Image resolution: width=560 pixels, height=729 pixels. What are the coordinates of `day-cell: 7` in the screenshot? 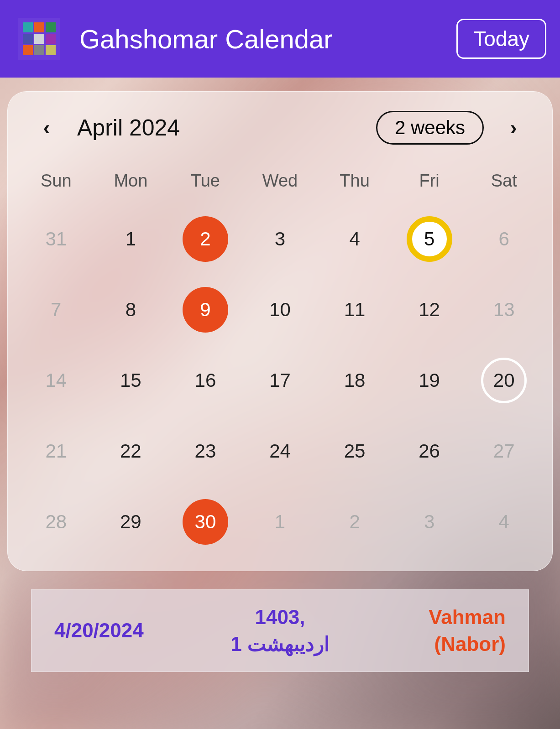 It's located at (56, 309).